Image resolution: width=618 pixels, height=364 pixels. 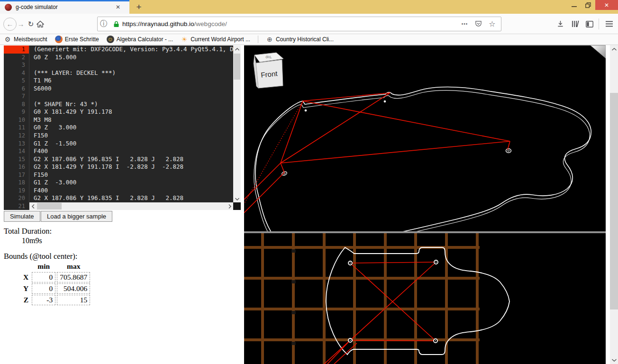 I want to click on page-actions-icon: •••, so click(x=464, y=24).